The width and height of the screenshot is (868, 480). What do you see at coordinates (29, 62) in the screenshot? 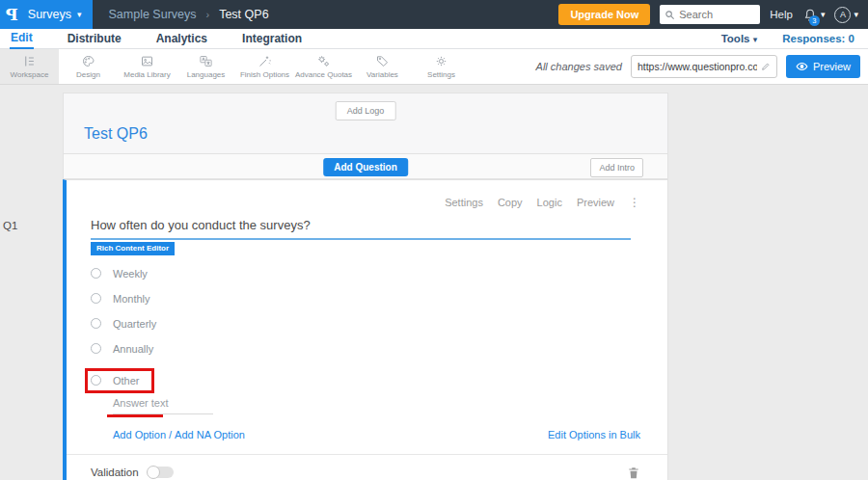
I see `workspace-icon` at bounding box center [29, 62].